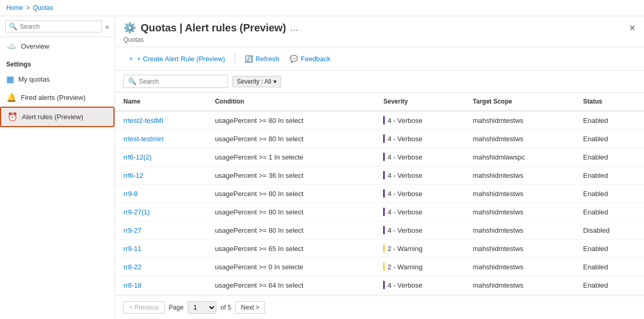 The width and height of the screenshot is (644, 319). Describe the element at coordinates (35, 46) in the screenshot. I see `sidebar-item-label: Overview` at that location.